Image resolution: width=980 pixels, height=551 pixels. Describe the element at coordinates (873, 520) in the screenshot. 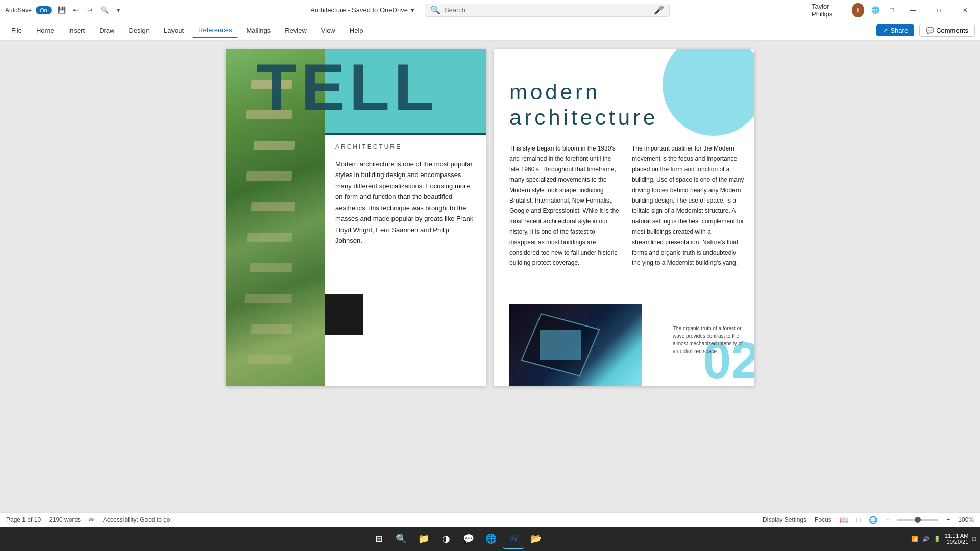

I see `web-layout-icon: 🌐` at that location.